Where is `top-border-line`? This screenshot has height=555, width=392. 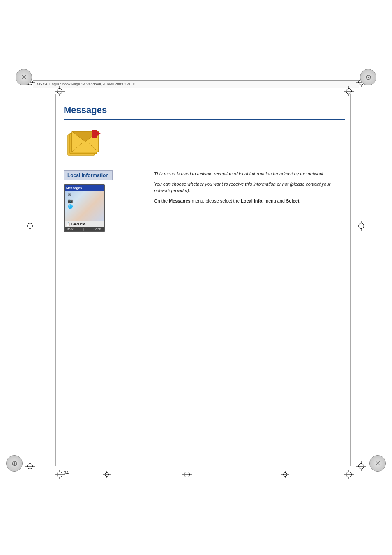
top-border-line is located at coordinates (196, 93).